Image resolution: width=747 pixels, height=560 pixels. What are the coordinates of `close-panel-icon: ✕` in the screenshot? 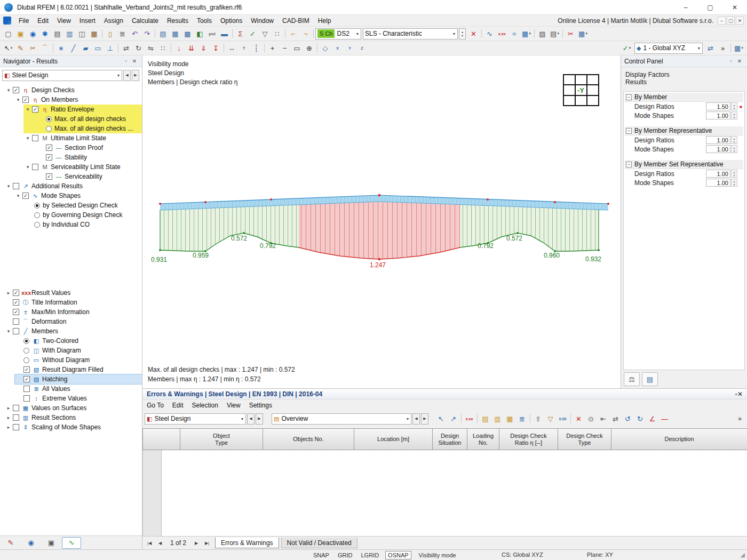 It's located at (134, 61).